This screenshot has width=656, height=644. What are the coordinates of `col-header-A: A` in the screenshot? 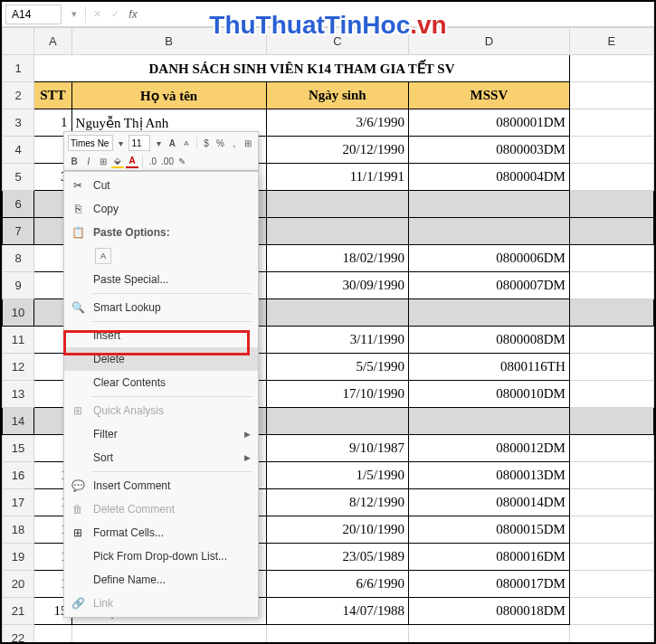 It's located at (52, 42).